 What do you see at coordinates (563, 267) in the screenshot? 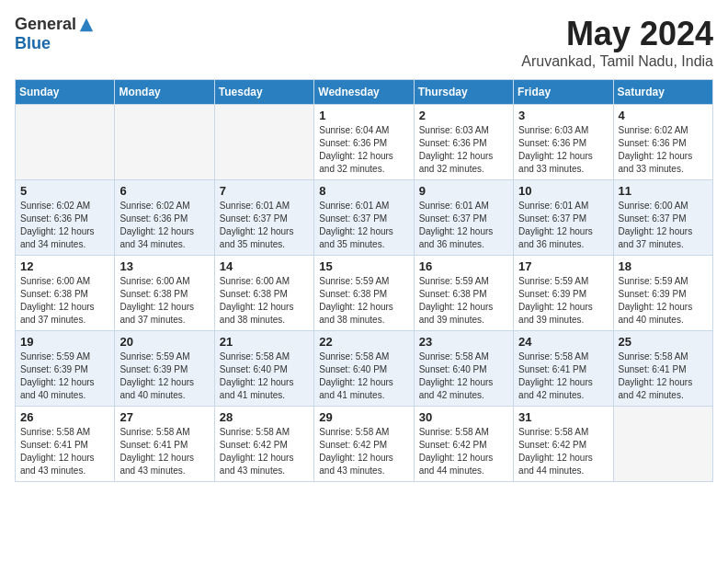
I see `day-number: 17` at bounding box center [563, 267].